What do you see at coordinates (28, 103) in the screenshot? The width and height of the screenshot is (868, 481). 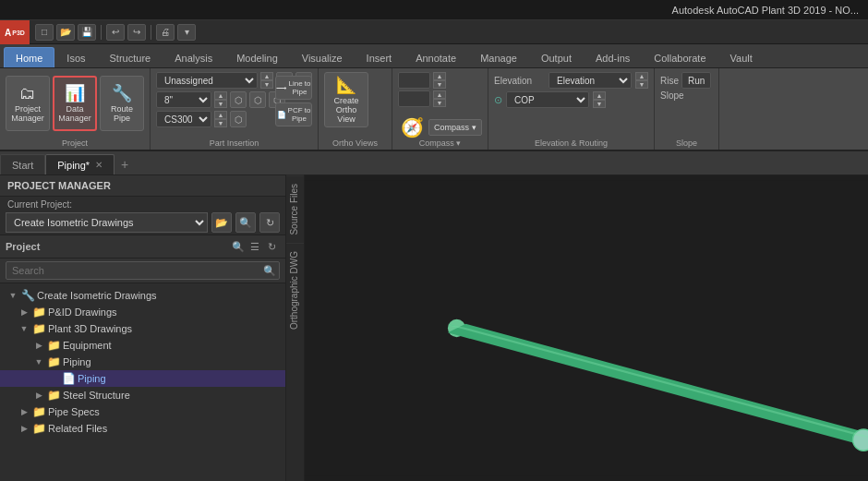 I see `project-manager-button: 🗂 Project Manager` at bounding box center [28, 103].